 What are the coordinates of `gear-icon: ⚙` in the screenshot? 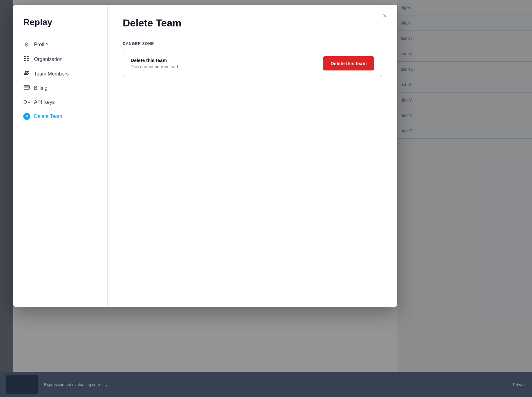 It's located at (27, 45).